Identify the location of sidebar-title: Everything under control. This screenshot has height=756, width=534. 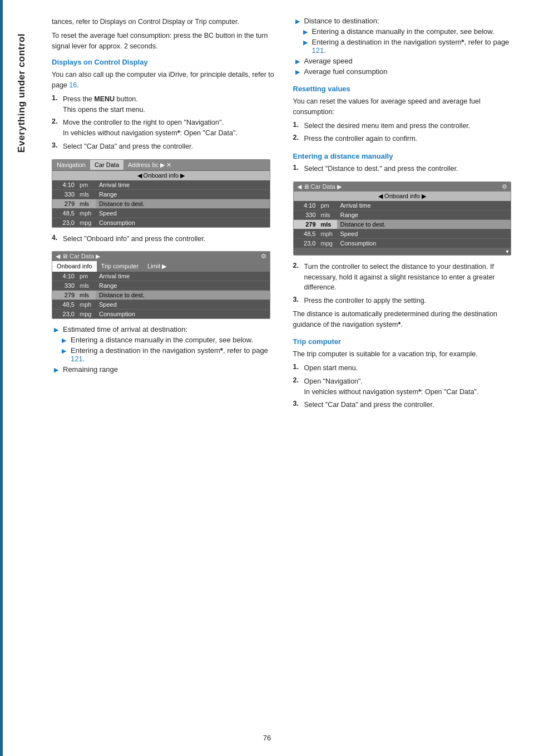
(22, 93).